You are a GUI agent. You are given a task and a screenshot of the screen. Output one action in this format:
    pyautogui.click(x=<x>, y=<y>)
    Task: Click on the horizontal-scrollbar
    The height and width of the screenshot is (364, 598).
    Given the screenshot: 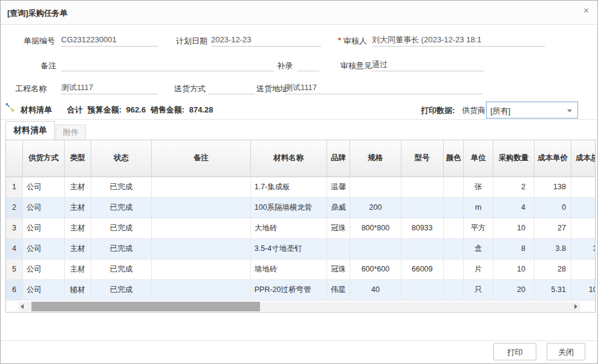 What is the action you would take?
    pyautogui.click(x=299, y=307)
    